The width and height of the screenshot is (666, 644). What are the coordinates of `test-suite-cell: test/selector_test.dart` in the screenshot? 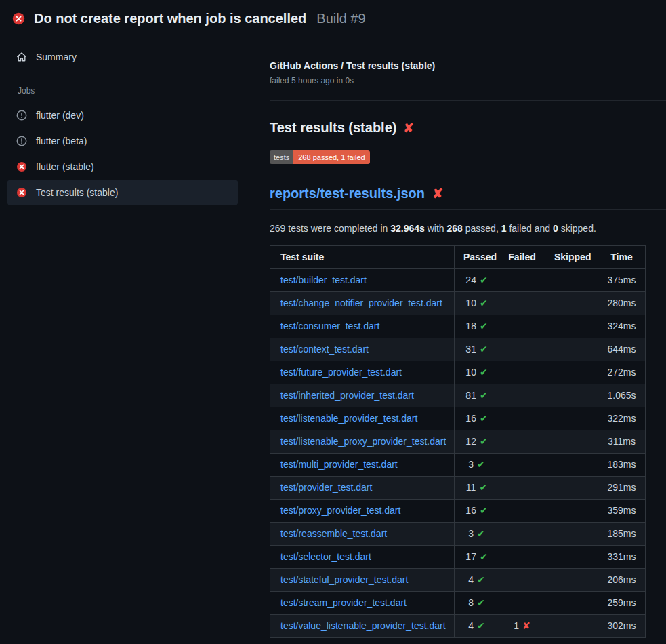 It's located at (362, 557).